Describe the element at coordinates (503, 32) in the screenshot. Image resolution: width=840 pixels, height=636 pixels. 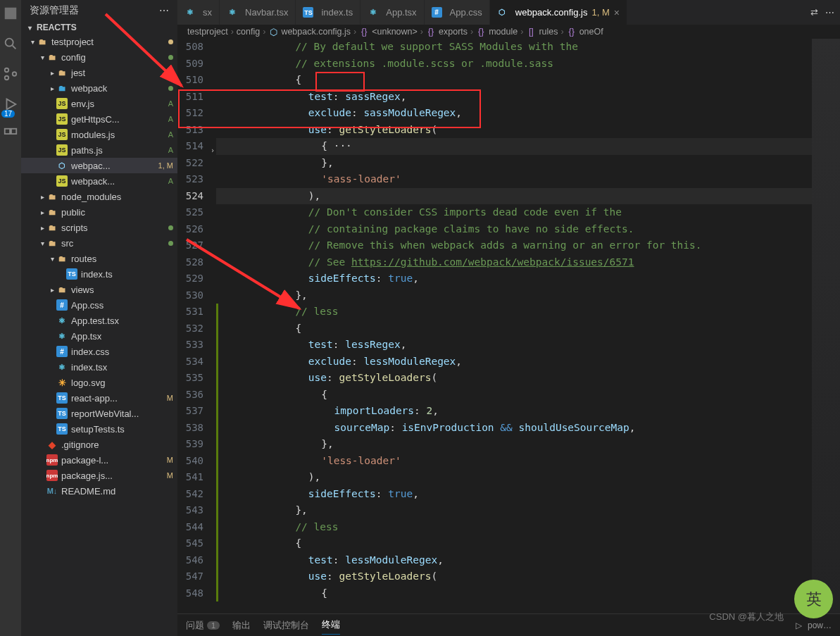
I see `crumb-module: module` at that location.